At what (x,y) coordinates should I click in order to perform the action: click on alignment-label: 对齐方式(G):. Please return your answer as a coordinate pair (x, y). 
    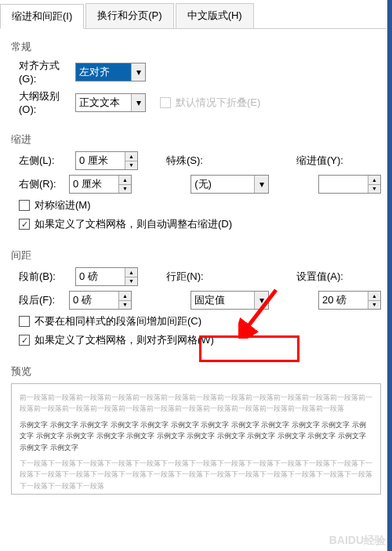
    Looking at the image, I should click on (43, 72).